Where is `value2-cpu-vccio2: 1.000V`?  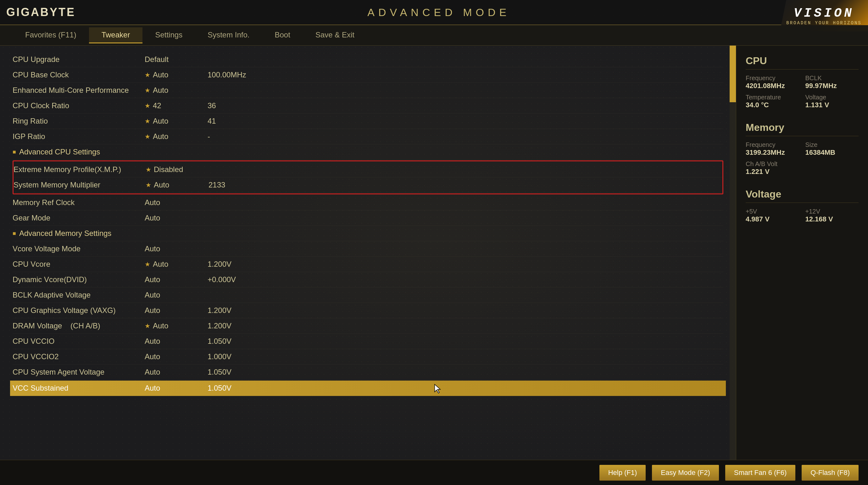 value2-cpu-vccio2: 1.000V is located at coordinates (236, 357).